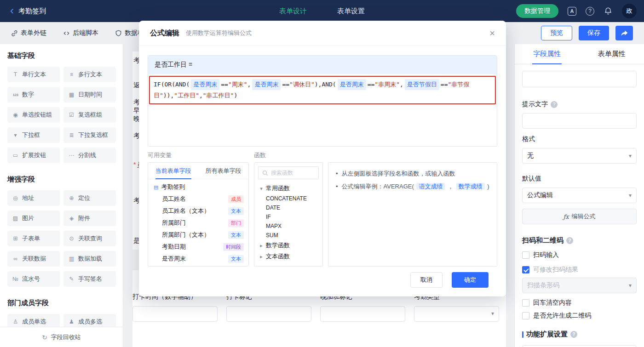 The image size is (644, 347). I want to click on qr-section-header: 扫码和二维码 ?, so click(580, 241).